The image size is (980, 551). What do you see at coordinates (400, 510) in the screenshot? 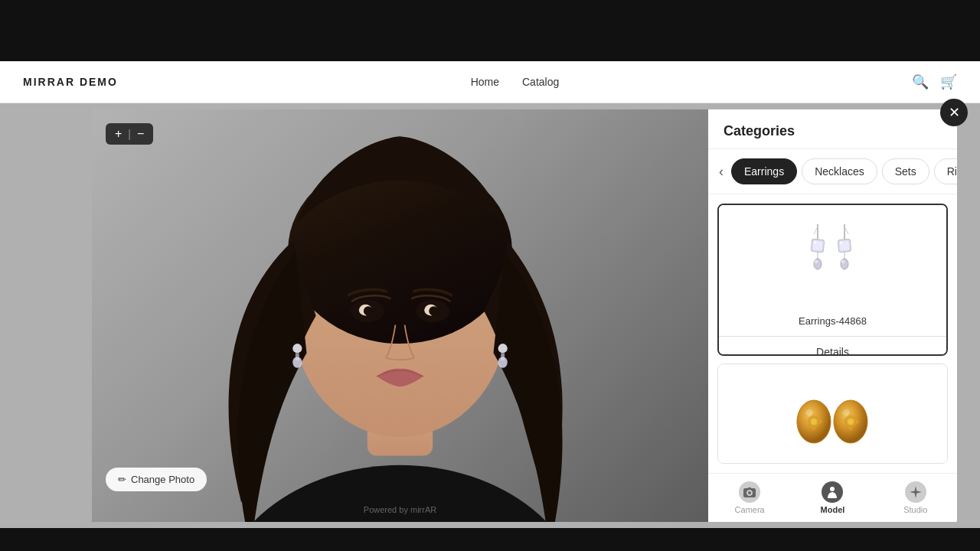
I see `powered-by-text: Powered by mirrAR` at bounding box center [400, 510].